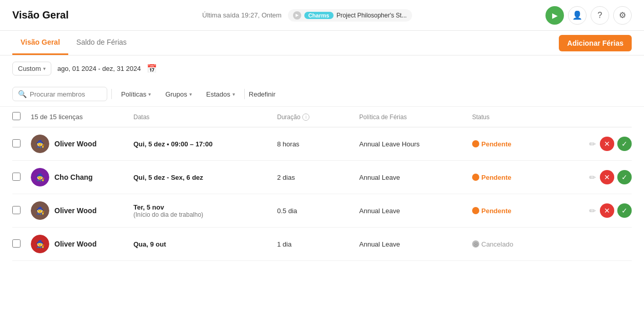  I want to click on col-duration: Duração i, so click(318, 117).